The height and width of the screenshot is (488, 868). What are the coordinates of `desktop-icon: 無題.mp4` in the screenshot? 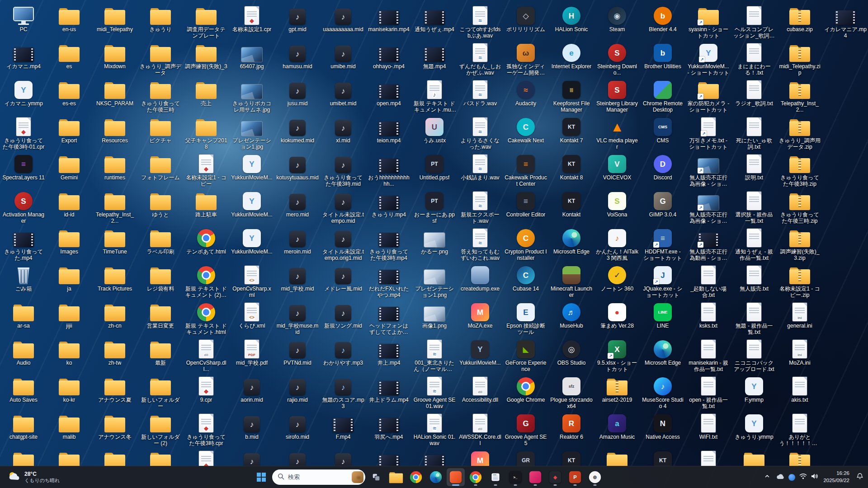 It's located at (434, 59).